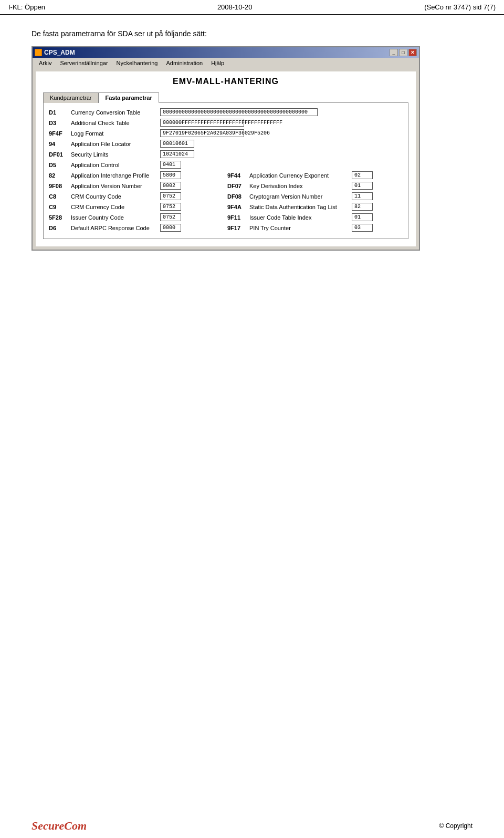 The width and height of the screenshot is (504, 838). I want to click on param-label-5F28: Issuer Country Code, so click(116, 218).